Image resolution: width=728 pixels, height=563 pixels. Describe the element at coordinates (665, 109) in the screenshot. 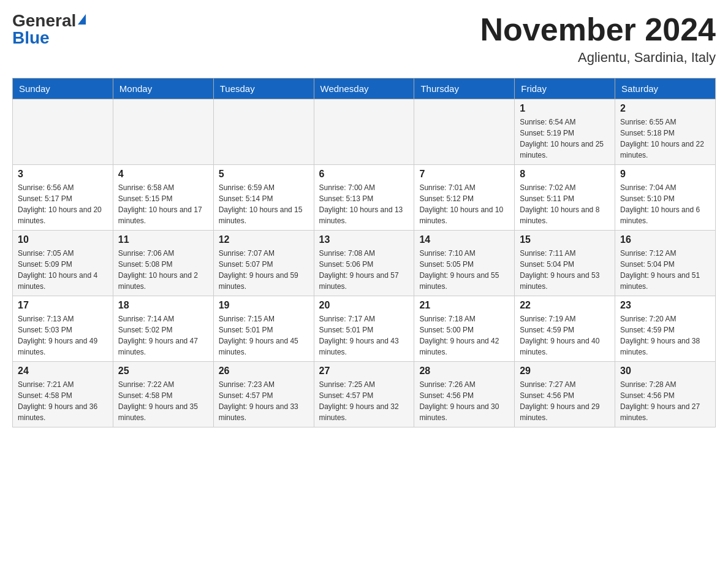

I see `day-number: 2` at that location.